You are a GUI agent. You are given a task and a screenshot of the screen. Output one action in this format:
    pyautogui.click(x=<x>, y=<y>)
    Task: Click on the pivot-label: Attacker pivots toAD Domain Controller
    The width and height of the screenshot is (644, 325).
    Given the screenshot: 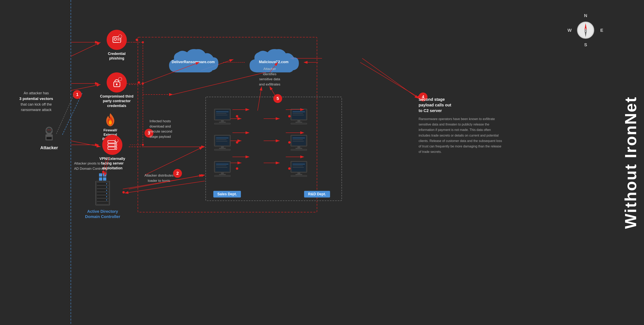 What is the action you would take?
    pyautogui.click(x=96, y=166)
    